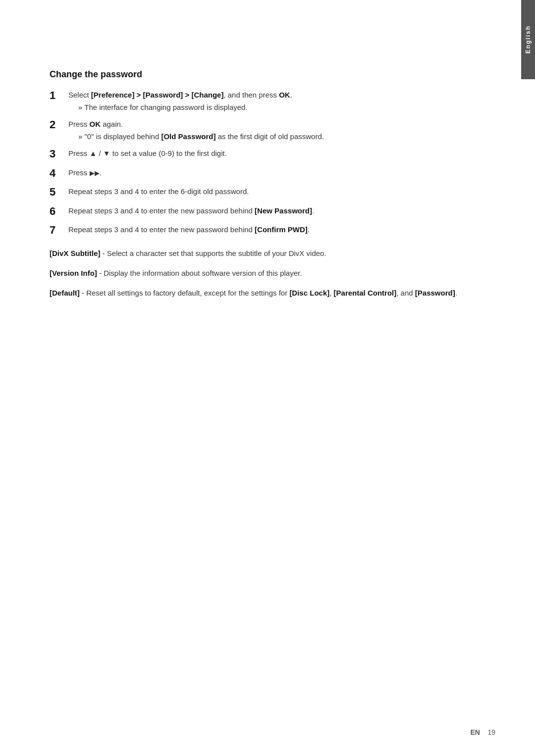 The height and width of the screenshot is (756, 535). I want to click on step-1-sub: The interface for changing password is d…, so click(269, 108).